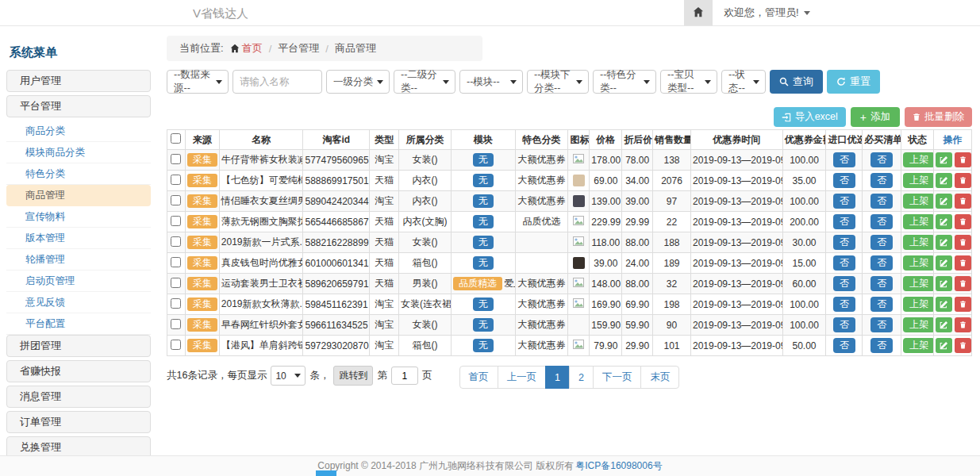  What do you see at coordinates (797, 82) in the screenshot?
I see `search-button: 查询` at bounding box center [797, 82].